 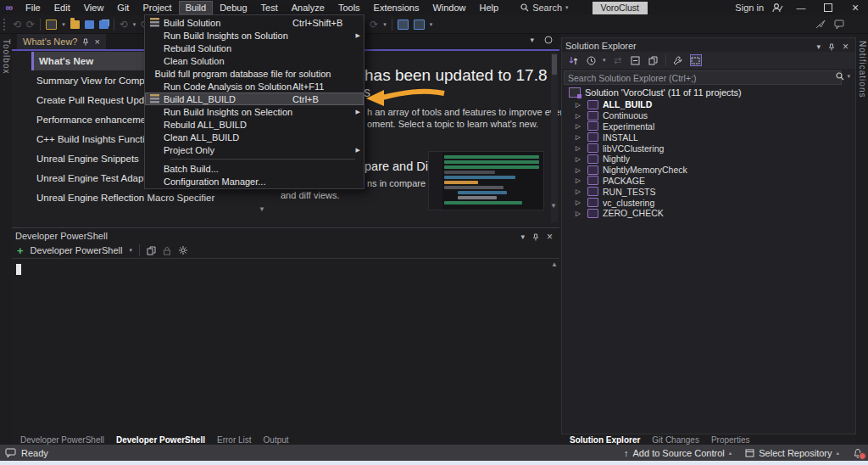 I want to click on build-menu-item: Configuration Manager... ▶, so click(x=254, y=182).